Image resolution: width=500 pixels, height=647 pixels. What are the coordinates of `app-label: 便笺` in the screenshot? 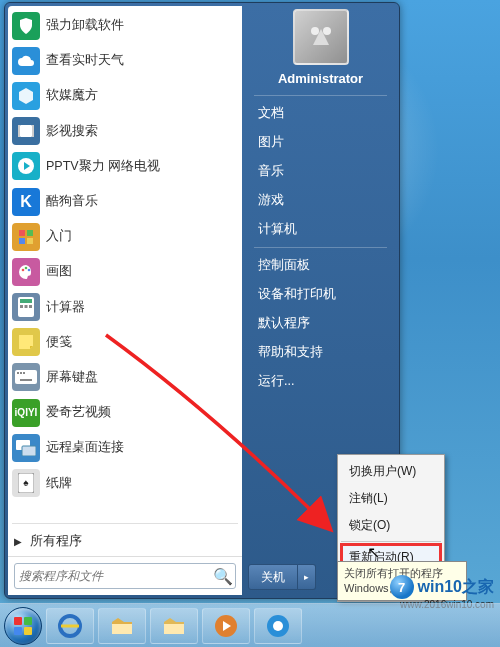 It's located at (59, 342).